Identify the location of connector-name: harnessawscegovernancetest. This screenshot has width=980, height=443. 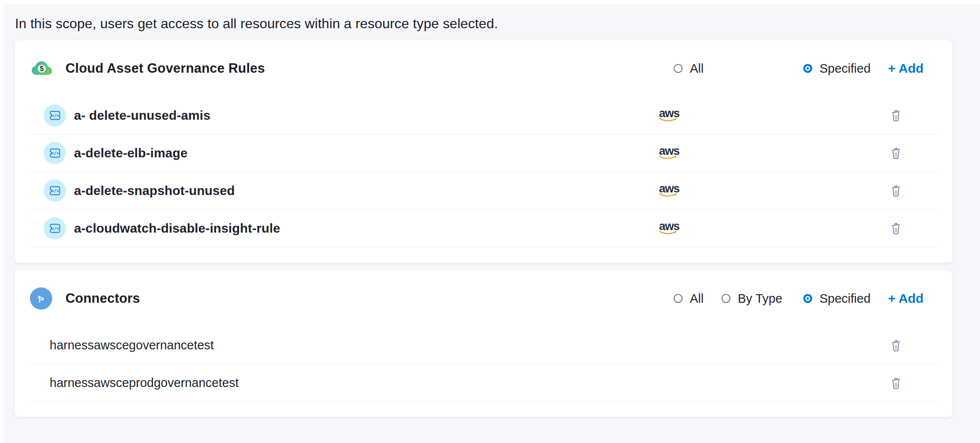
(132, 346).